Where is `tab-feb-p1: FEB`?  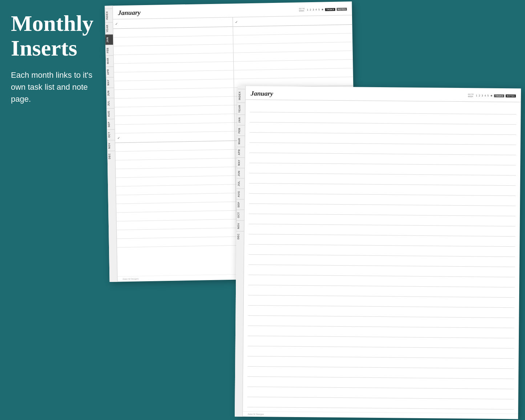
tab-feb-p1: FEB is located at coordinates (109, 50).